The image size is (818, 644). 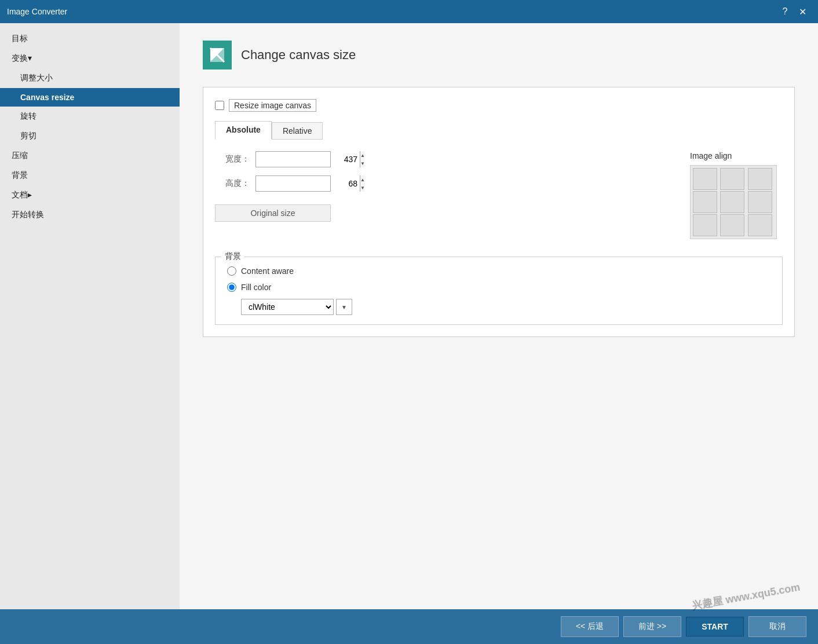 What do you see at coordinates (777, 627) in the screenshot?
I see `cancel-button: 取消` at bounding box center [777, 627].